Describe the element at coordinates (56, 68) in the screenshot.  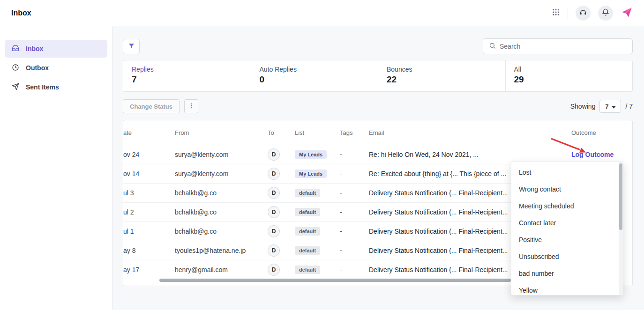
I see `sidebar-item-outbox: Outbox` at that location.